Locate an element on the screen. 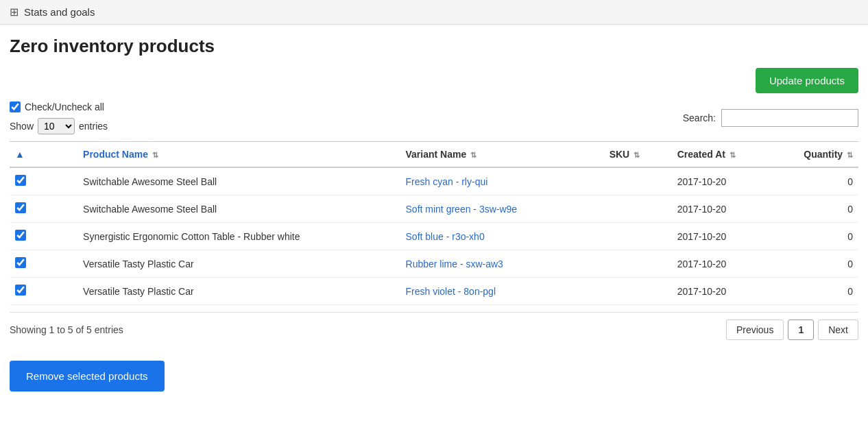 This screenshot has height=445, width=868. sort-icon-created: ⇅ is located at coordinates (732, 155).